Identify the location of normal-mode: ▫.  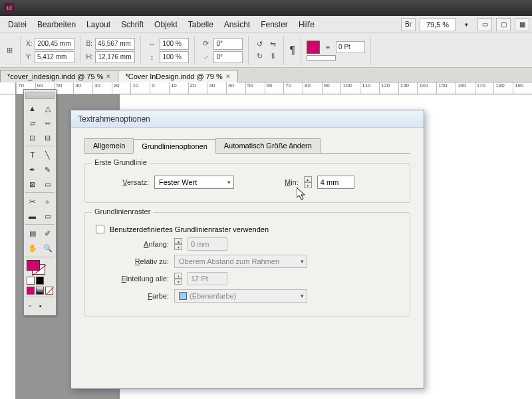
(30, 306).